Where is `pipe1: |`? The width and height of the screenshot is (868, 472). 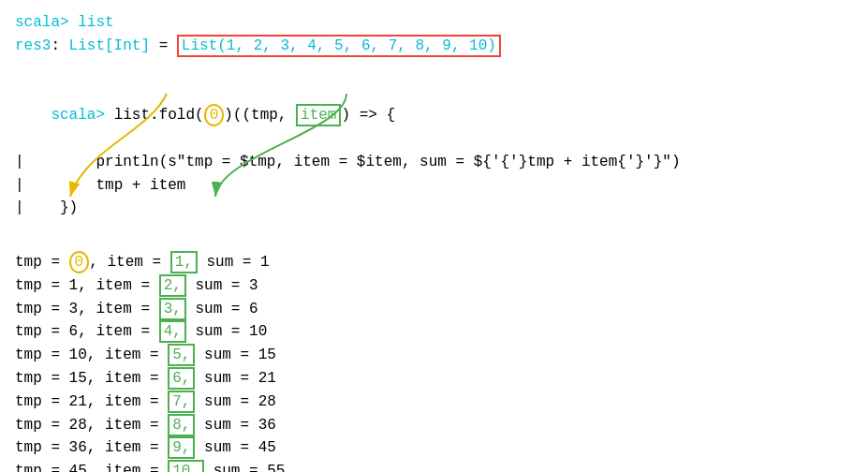 pipe1: | is located at coordinates (20, 162).